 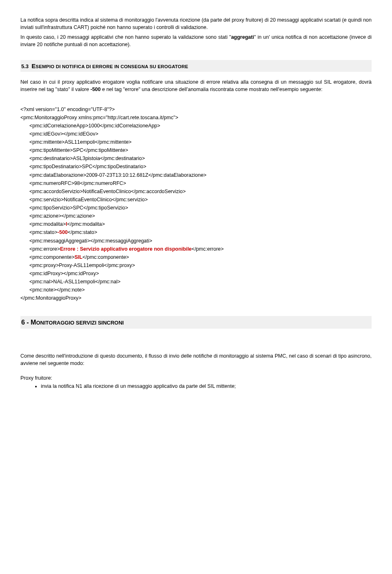 What do you see at coordinates (196, 282) in the screenshot?
I see `xml-line: <pmc:nal>NAL-ASL11empoli</pmc:nal>` at bounding box center [196, 282].